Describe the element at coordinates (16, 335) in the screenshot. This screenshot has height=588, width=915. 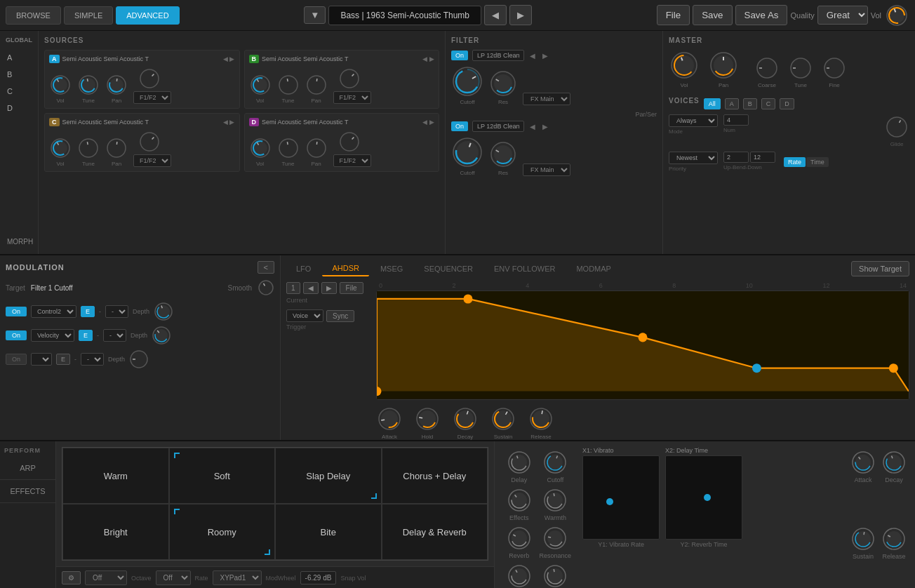
I see `mod2-on-btn: On` at that location.